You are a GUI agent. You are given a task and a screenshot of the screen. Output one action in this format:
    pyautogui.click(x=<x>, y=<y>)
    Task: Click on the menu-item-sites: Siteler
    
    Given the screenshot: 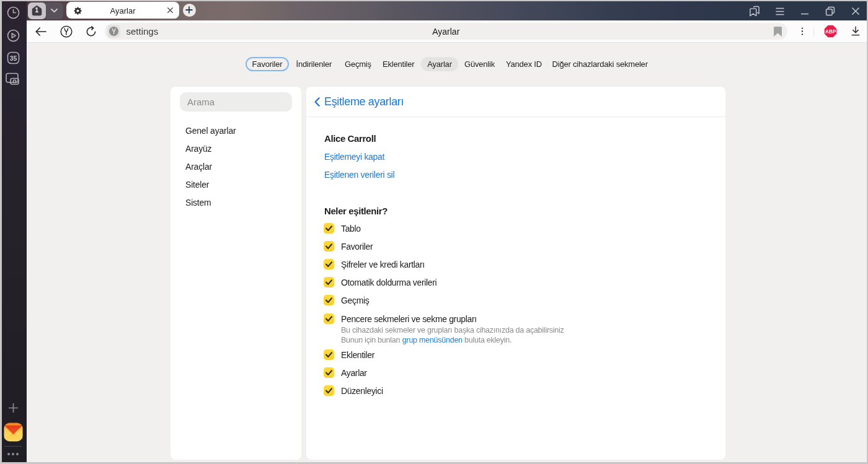 What is the action you would take?
    pyautogui.click(x=197, y=185)
    